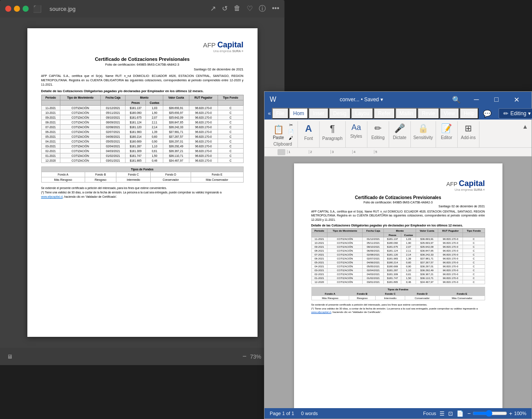 This screenshot has width=532, height=419. Describe the element at coordinates (453, 184) in the screenshot. I see `word-afp-text: AFP` at that location.